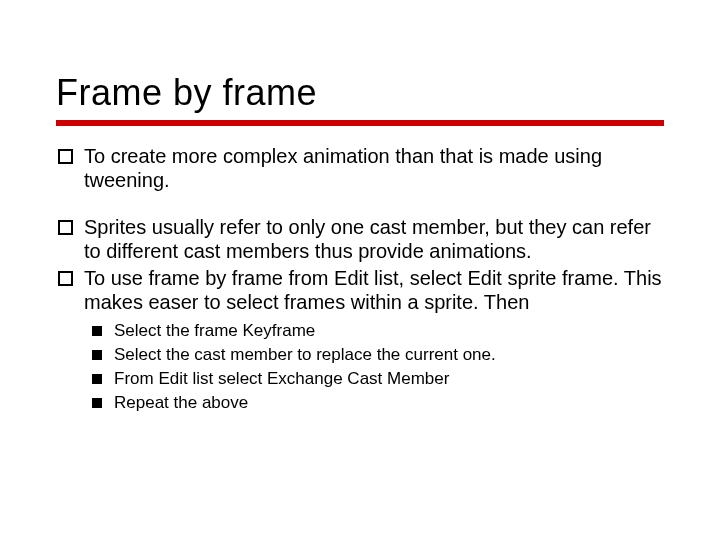  I want to click on bullet-item-text: To use frame by frame from Edit list, se…, so click(373, 290).